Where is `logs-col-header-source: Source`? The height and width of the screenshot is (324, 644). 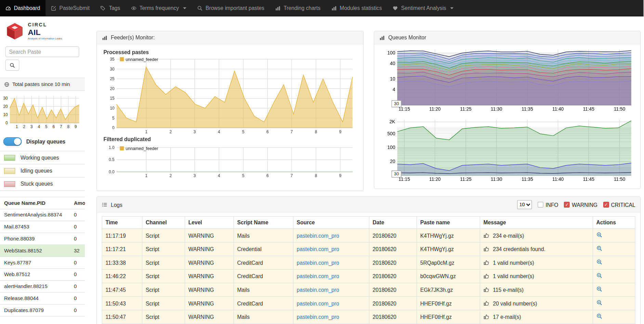 logs-col-header-source: Source is located at coordinates (331, 223).